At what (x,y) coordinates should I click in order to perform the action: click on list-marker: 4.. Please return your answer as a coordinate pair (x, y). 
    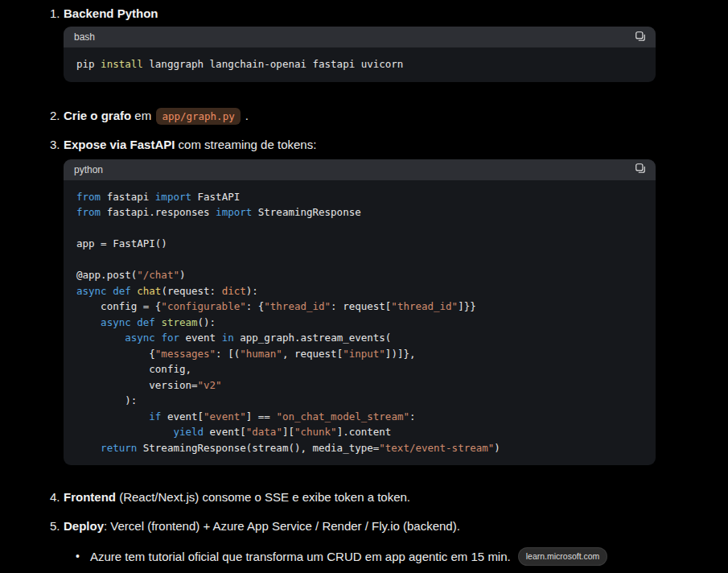
    Looking at the image, I should click on (56, 497).